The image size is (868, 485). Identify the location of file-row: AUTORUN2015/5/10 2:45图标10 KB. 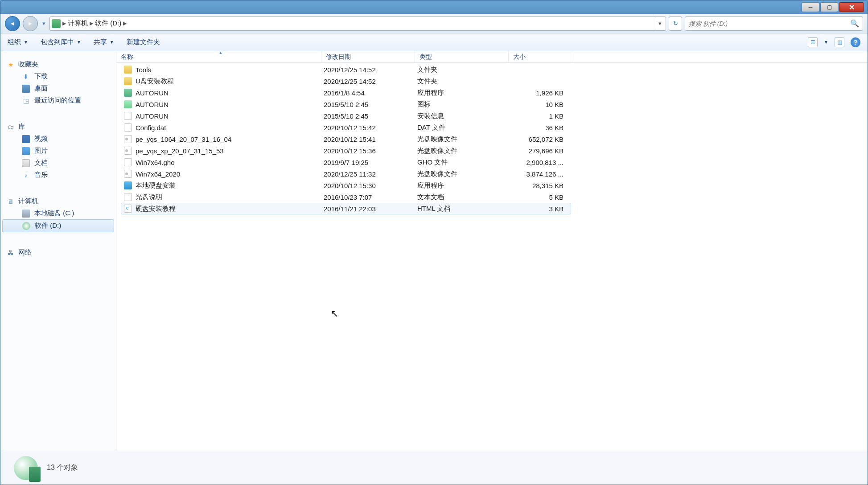
(346, 104).